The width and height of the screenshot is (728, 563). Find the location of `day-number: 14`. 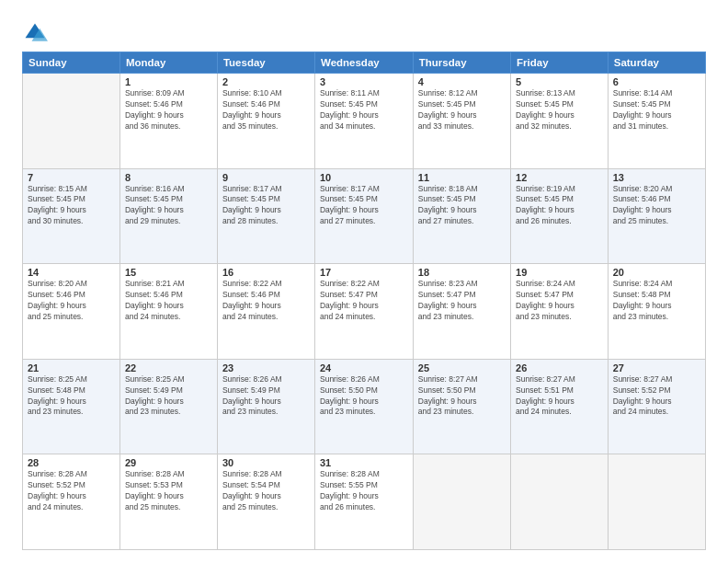

day-number: 14 is located at coordinates (72, 272).